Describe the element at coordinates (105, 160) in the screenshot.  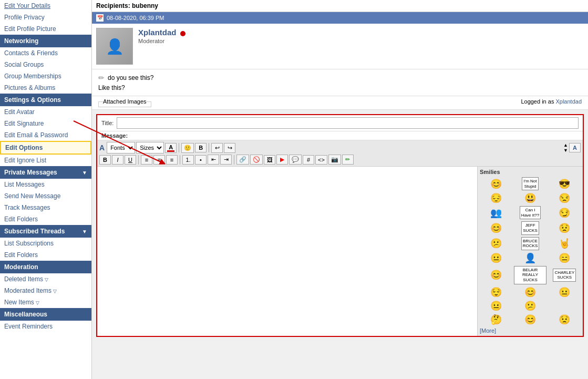
I see `bold-button: B` at that location.